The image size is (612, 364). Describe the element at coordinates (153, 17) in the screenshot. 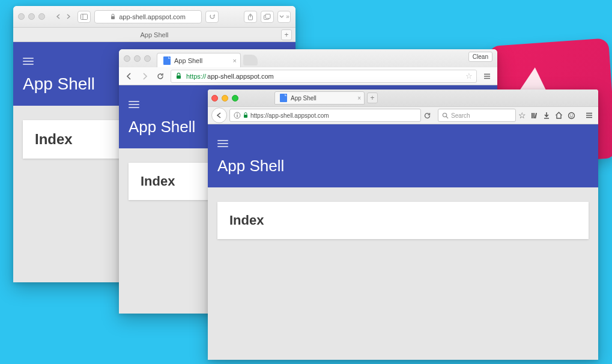

I see `address-text: app-shell.appspot.com` at that location.